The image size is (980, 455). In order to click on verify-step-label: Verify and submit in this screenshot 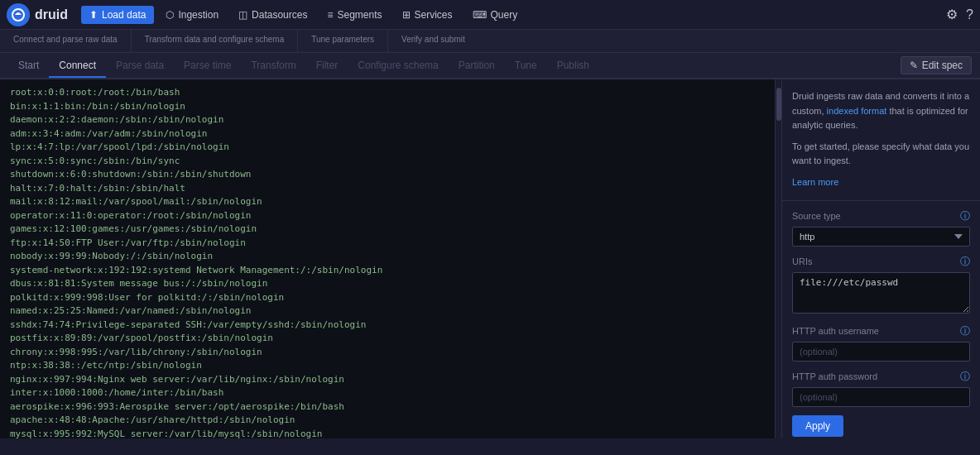, I will do `click(434, 40)`.